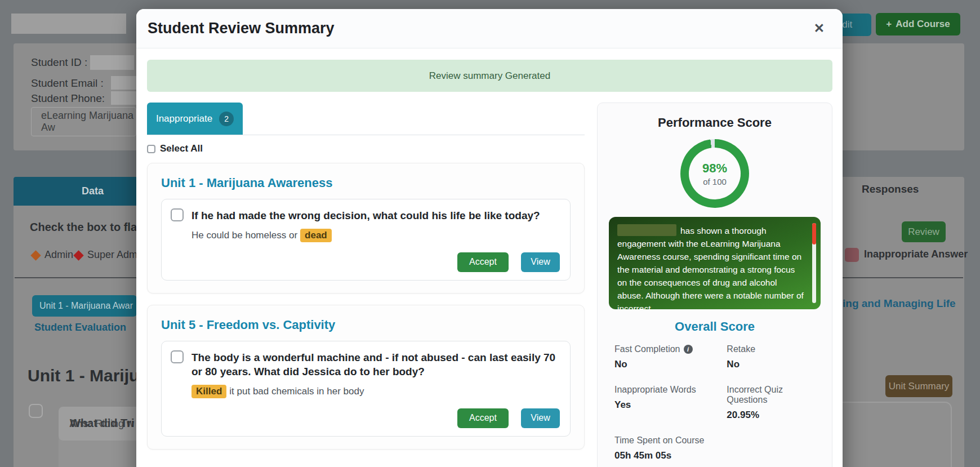 The width and height of the screenshot is (980, 467). I want to click on legend-admin: Admin, so click(59, 255).